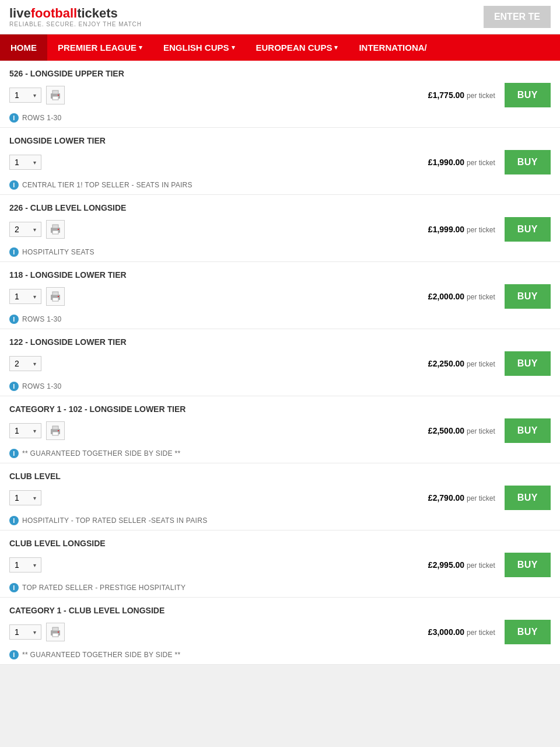 This screenshot has width=560, height=747. I want to click on ticket-right: £2,000.00 per ticket BUY, so click(489, 296).